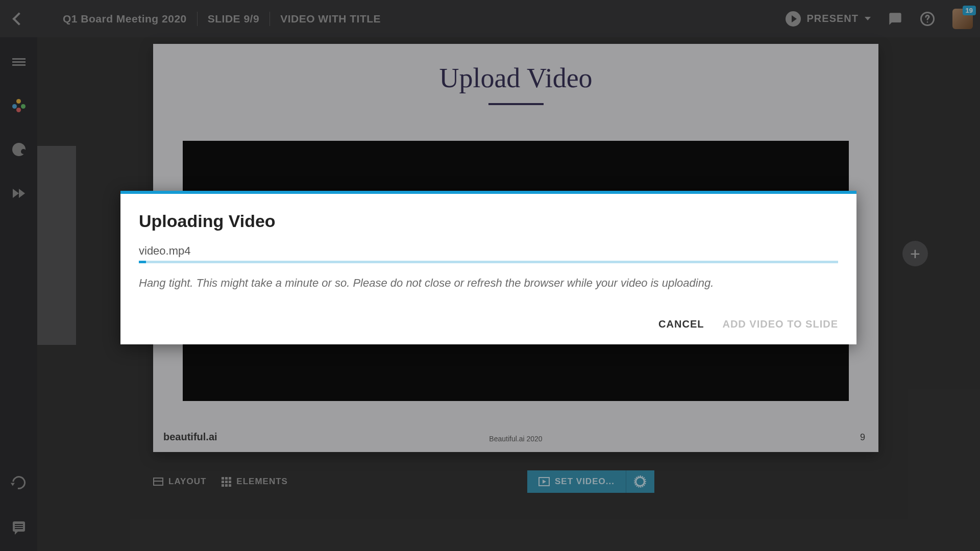 This screenshot has width=980, height=551. What do you see at coordinates (488, 262) in the screenshot?
I see `progress-bar` at bounding box center [488, 262].